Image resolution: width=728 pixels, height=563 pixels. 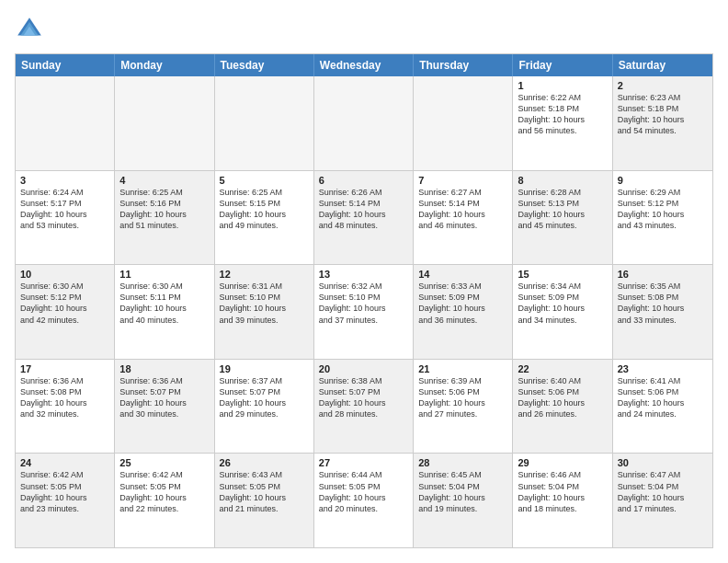 I want to click on calendar-cell: 8Sunrise: 6:28 AM Sunset: 5:13 PM Daylig…, so click(x=563, y=218).